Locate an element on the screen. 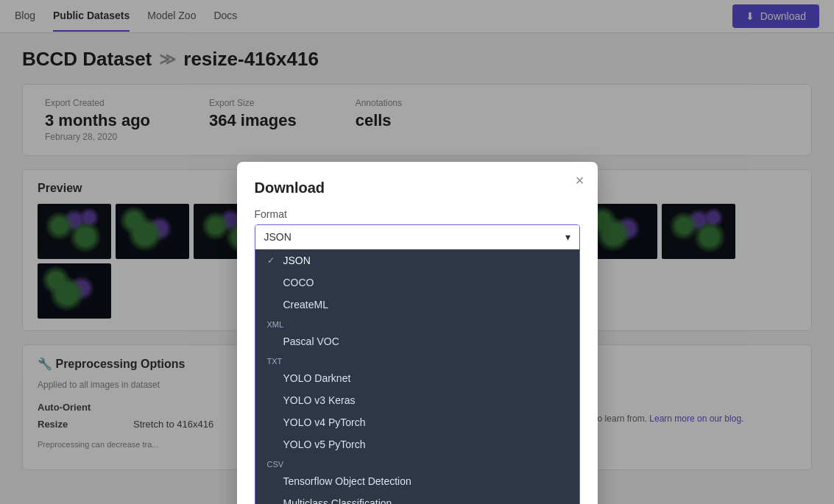 The width and height of the screenshot is (834, 504). dropdown-item-coco: COCO is located at coordinates (417, 283).